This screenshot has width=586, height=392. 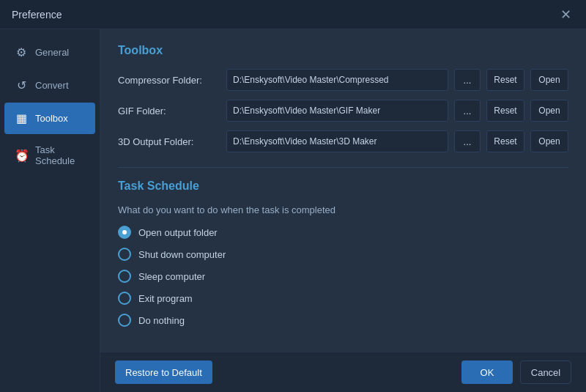 I want to click on title-bar: Preference ✕, so click(x=293, y=15).